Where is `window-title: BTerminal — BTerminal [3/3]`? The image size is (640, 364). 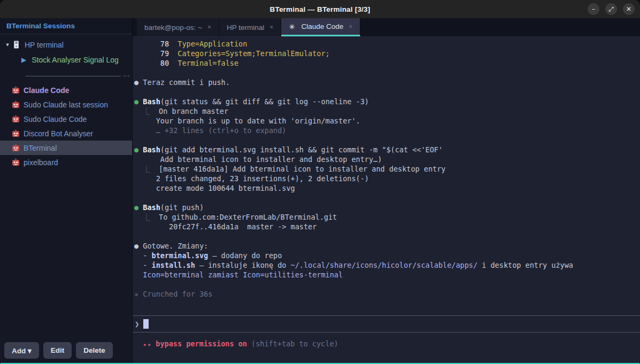 window-title: BTerminal — BTerminal [3/3] is located at coordinates (320, 10).